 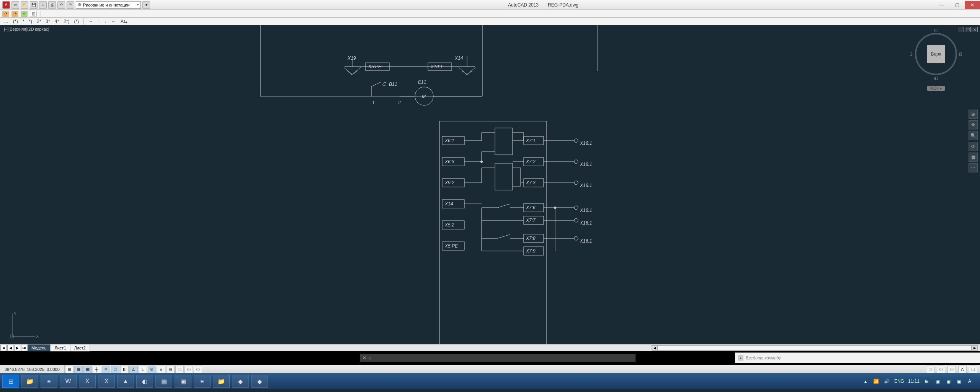 I want to click on close-icon: ✕, so click(x=364, y=358).